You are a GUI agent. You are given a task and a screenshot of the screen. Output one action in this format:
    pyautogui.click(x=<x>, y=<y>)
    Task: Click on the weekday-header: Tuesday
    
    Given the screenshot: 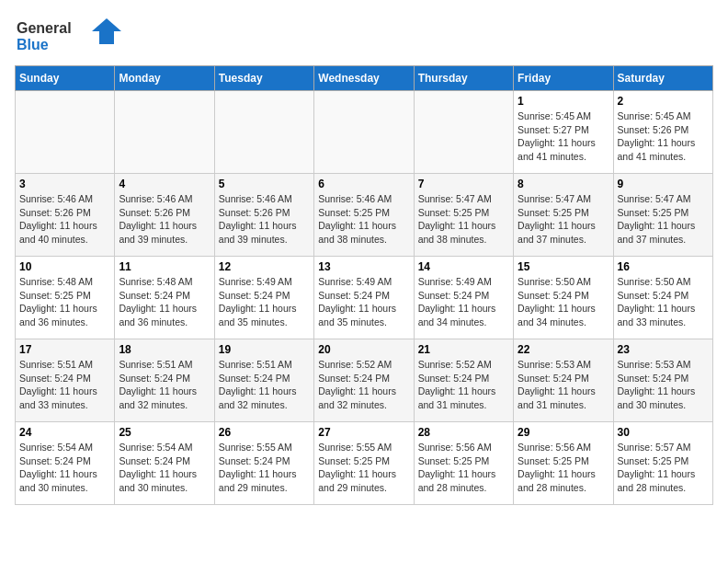 What is the action you would take?
    pyautogui.click(x=264, y=79)
    